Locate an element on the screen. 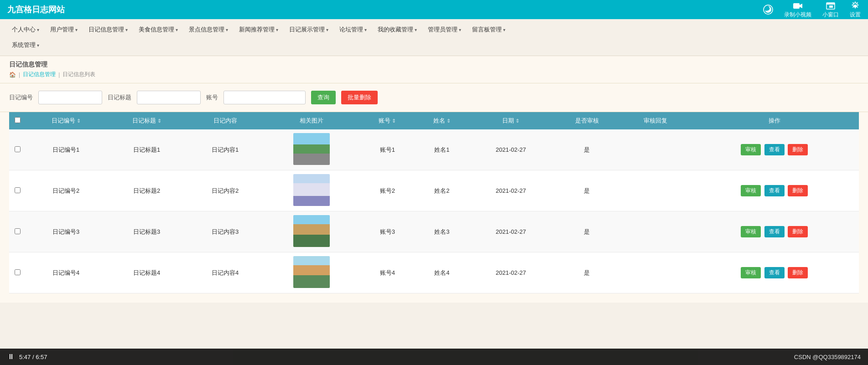 This screenshot has height=365, width=868. nav-news-recommend-management: 新闻推荐管理 ▾ is located at coordinates (259, 30).